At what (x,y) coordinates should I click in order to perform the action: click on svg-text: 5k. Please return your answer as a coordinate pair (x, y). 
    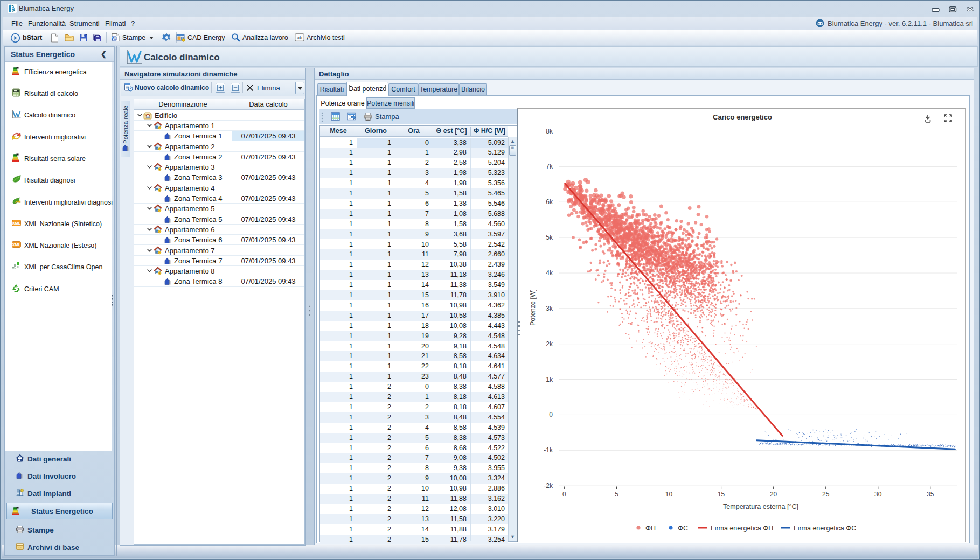
    Looking at the image, I should click on (550, 237).